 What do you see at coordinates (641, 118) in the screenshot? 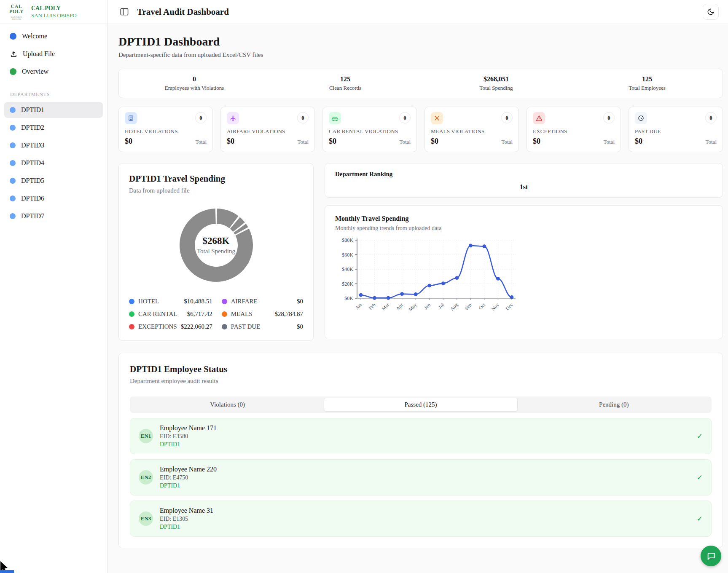
I see `clock-icon` at bounding box center [641, 118].